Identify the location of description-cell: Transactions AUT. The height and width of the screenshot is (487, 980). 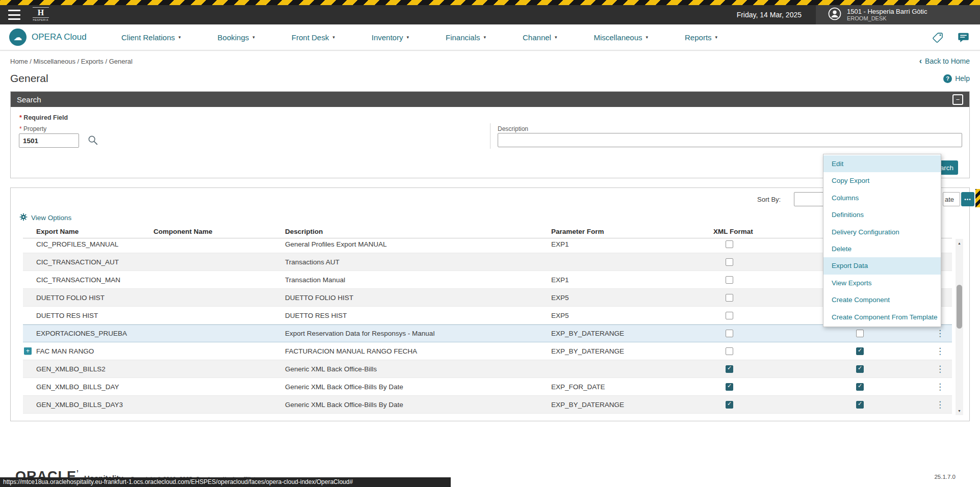
(418, 262).